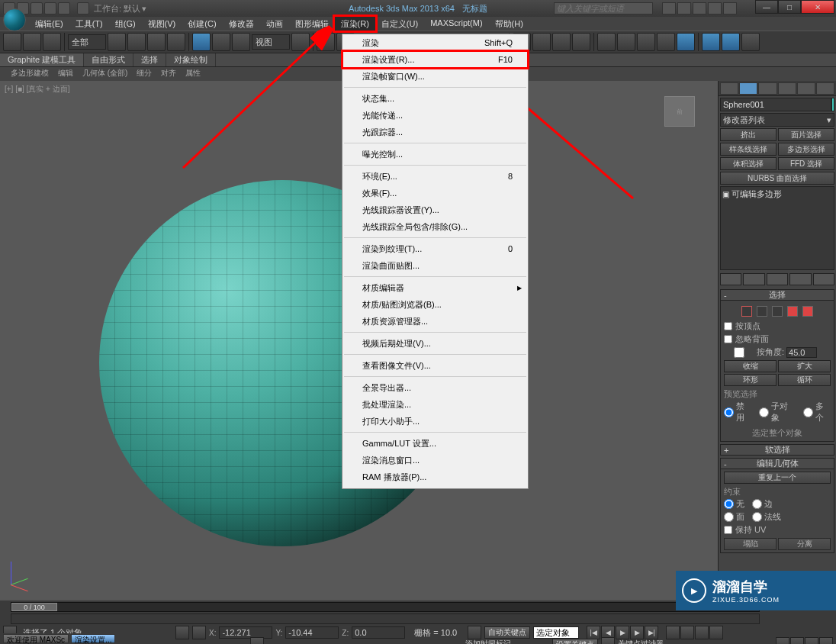 The width and height of the screenshot is (836, 644). I want to click on help-icon, so click(669, 8).